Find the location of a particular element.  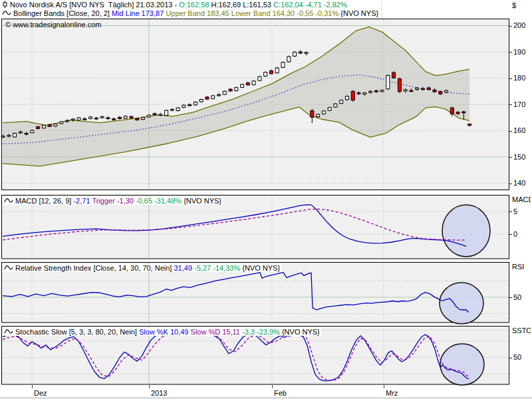

legend-text: C:162,04 -4,71 -2,82% is located at coordinates (310, 5).